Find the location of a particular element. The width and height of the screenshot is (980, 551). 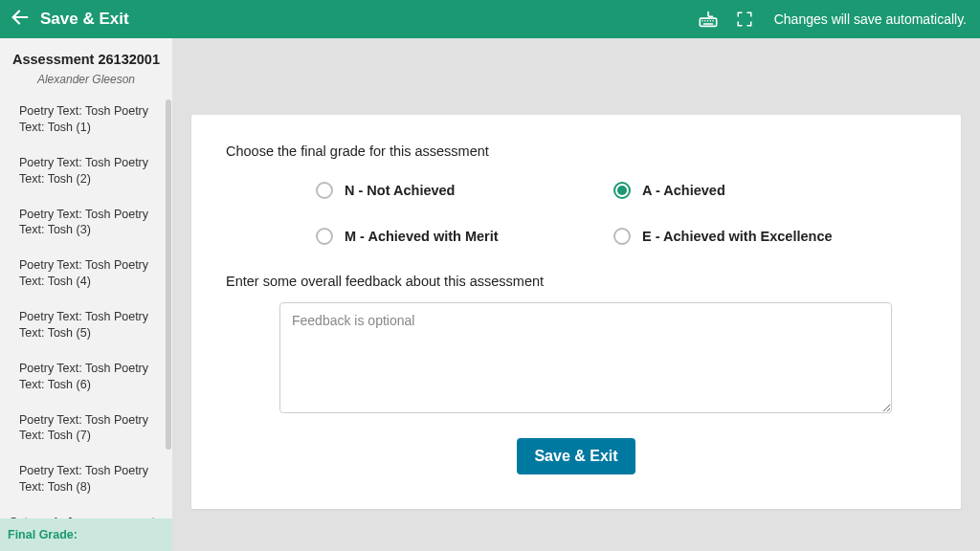

fullscreen-icon is located at coordinates (745, 19).